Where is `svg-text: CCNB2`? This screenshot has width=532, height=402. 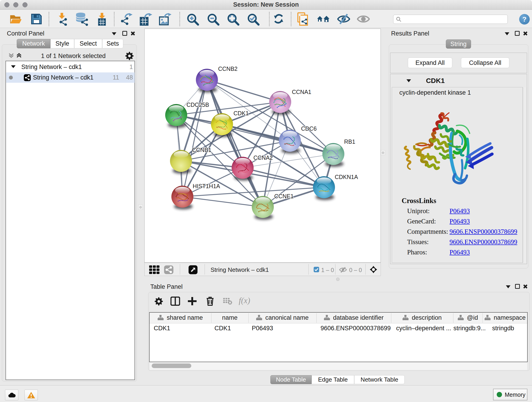 svg-text: CCNB2 is located at coordinates (228, 69).